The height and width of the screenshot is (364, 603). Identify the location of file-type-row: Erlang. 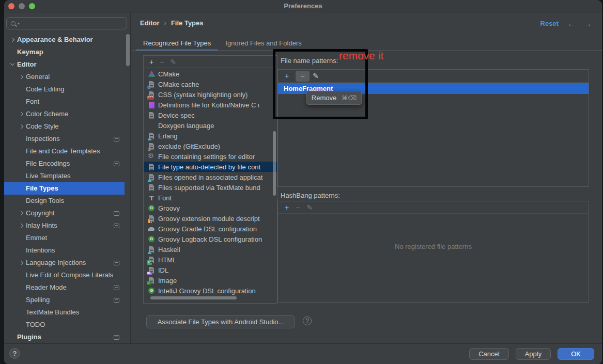
(210, 136).